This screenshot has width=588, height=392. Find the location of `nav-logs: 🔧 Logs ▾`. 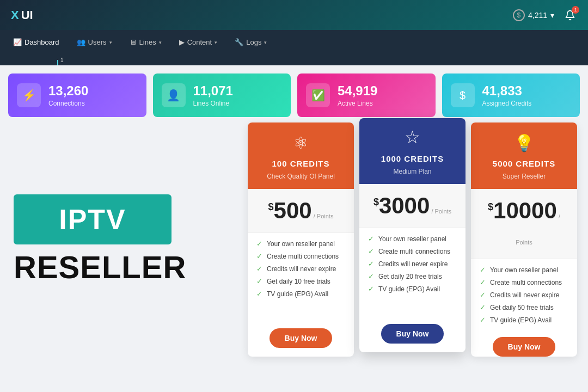

nav-logs: 🔧 Logs ▾ is located at coordinates (250, 42).